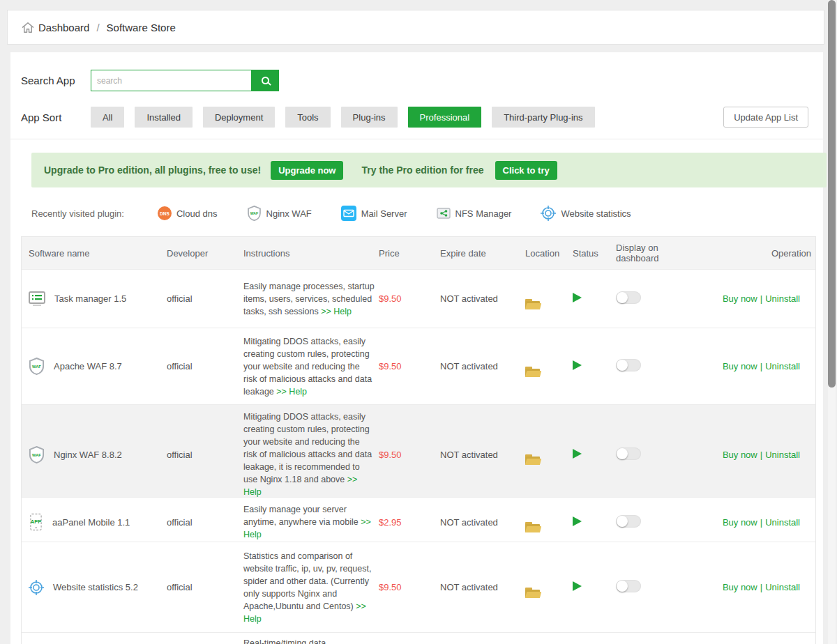 This screenshot has height=644, width=837. What do you see at coordinates (749, 254) in the screenshot?
I see `col-operation: Operation` at bounding box center [749, 254].